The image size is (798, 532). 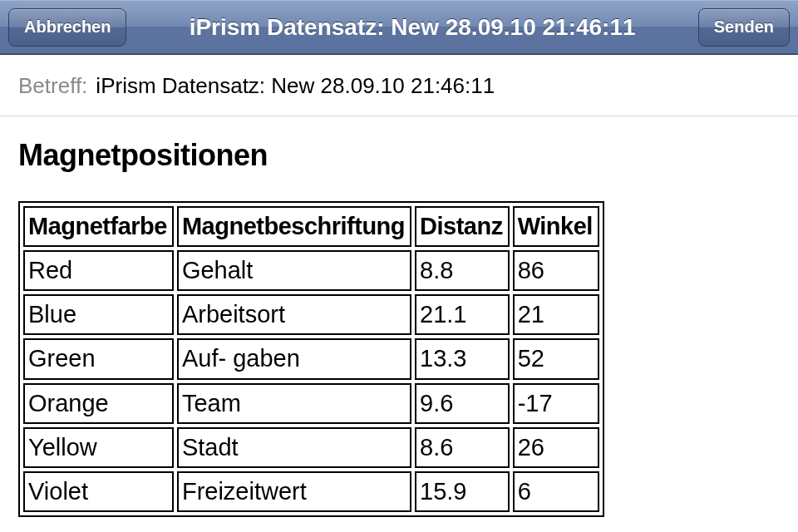 I want to click on table-header: Winkel, so click(x=556, y=226).